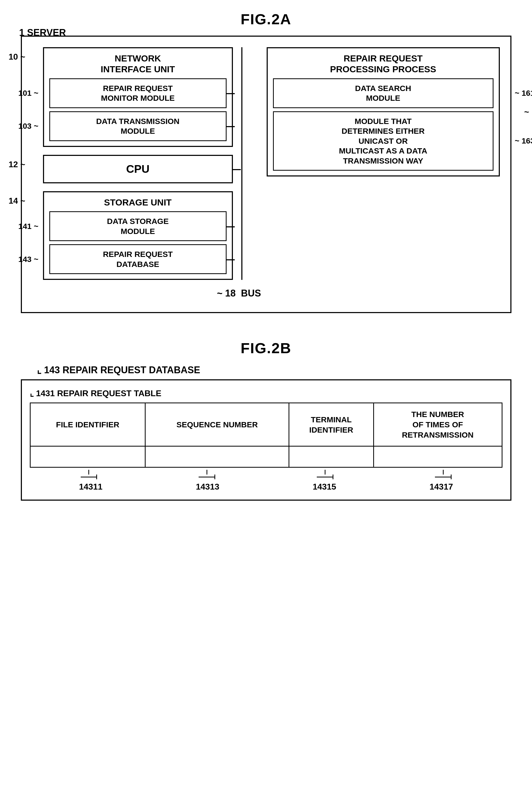 This screenshot has height=785, width=532. What do you see at coordinates (138, 169) in the screenshot?
I see `cpu-section: 12 ~ CPU` at bounding box center [138, 169].